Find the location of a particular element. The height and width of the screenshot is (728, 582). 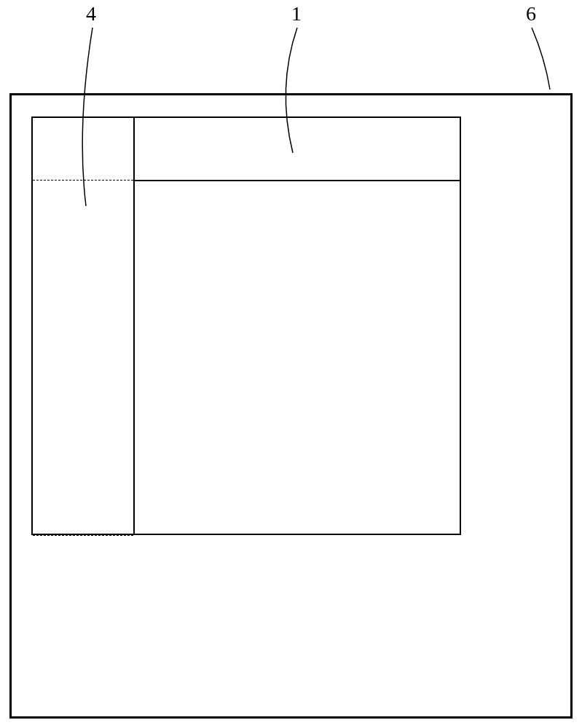

dashed-line-bottom is located at coordinates (83, 536).